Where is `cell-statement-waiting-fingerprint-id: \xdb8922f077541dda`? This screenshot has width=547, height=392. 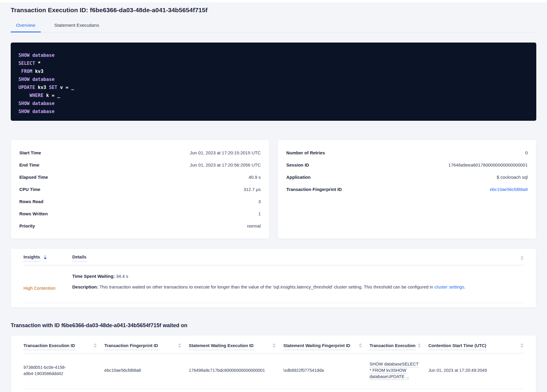 cell-statement-waiting-fingerprint-id: \xdb8922f077541dda is located at coordinates (326, 371).